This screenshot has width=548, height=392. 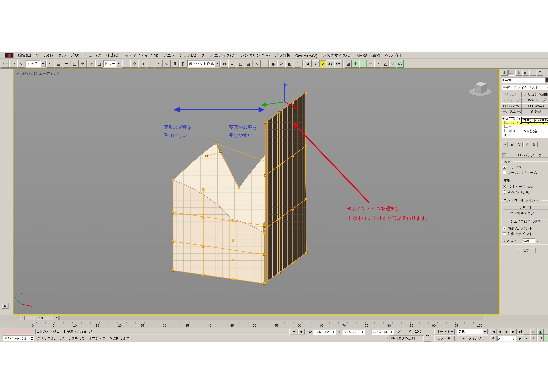 What do you see at coordinates (504, 72) in the screenshot?
I see `tab-create-icon: ✱` at bounding box center [504, 72].